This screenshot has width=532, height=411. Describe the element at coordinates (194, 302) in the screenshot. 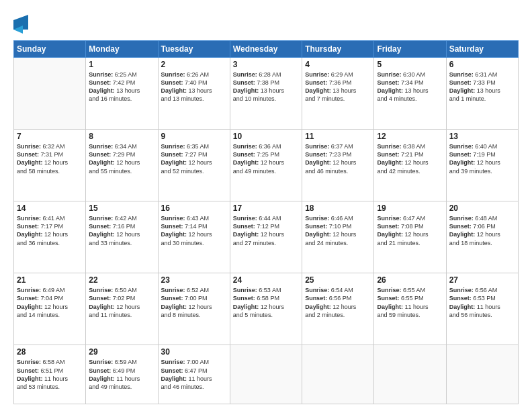

I see `day-content: Sunrise: 6:52 AMSunset: 7:00 PMDaylight:…` at that location.